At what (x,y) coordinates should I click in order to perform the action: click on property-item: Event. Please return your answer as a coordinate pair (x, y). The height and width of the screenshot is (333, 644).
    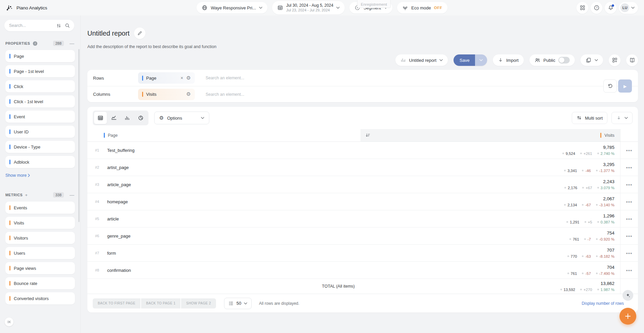
    Looking at the image, I should click on (40, 117).